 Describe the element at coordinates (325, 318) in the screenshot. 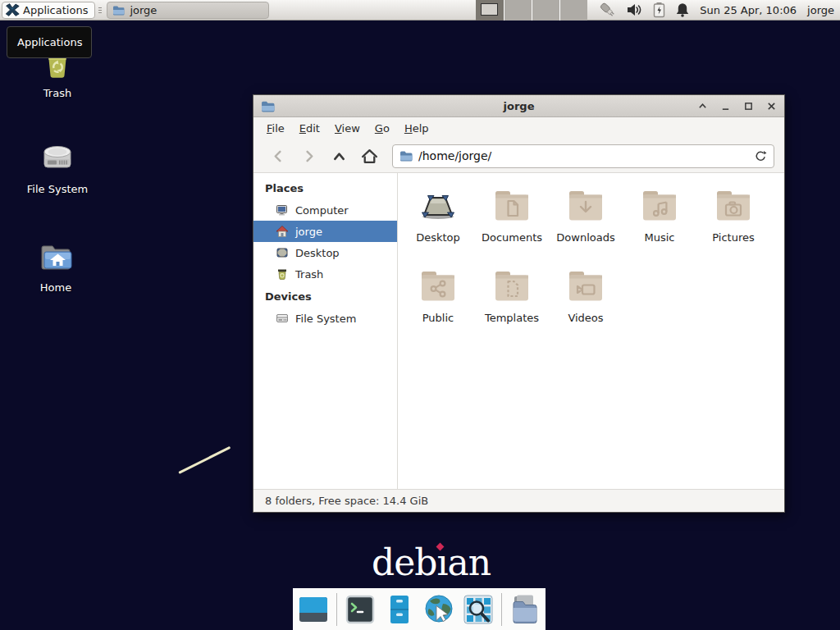

I see `sidebar-item-file-system: File System` at that location.